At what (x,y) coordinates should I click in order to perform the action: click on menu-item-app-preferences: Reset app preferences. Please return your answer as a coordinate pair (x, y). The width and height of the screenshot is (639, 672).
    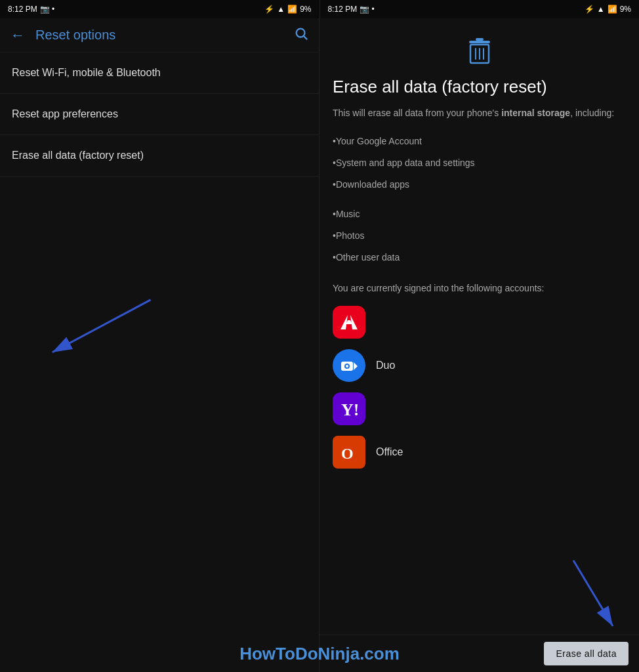
    Looking at the image, I should click on (159, 114).